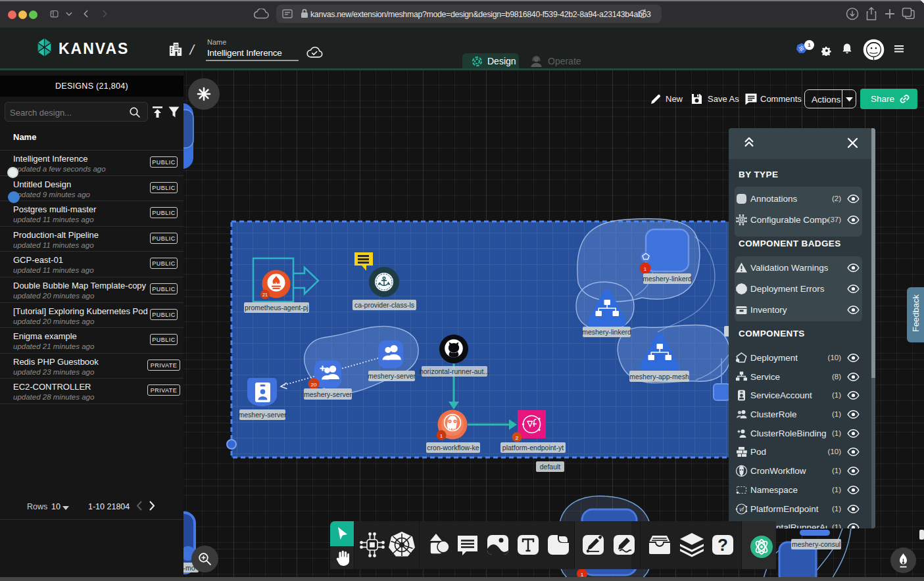 The height and width of the screenshot is (581, 924). Describe the element at coordinates (517, 438) in the screenshot. I see `svg-text: 2` at that location.